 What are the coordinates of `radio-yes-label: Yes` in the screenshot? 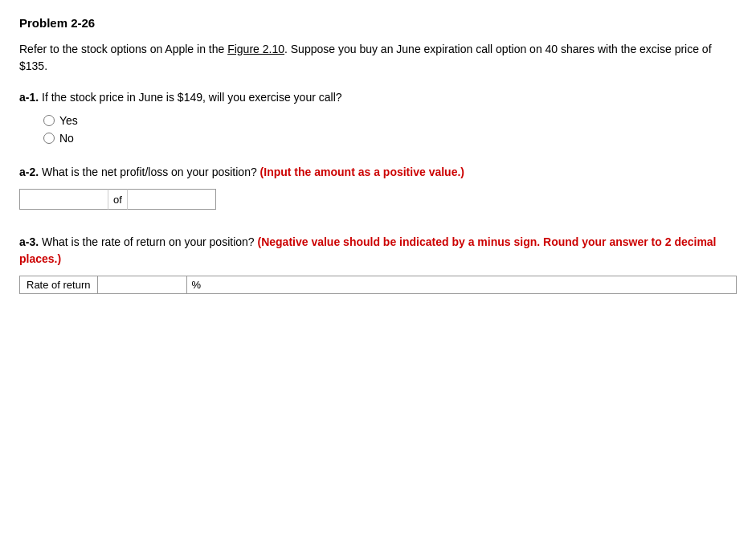 It's located at (69, 121).